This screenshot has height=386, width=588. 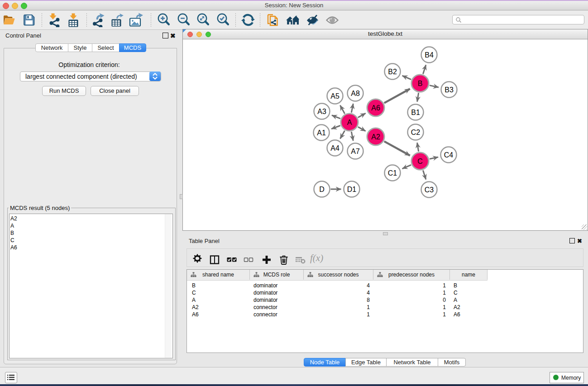 What do you see at coordinates (322, 111) in the screenshot?
I see `svg-text: A3` at bounding box center [322, 111].